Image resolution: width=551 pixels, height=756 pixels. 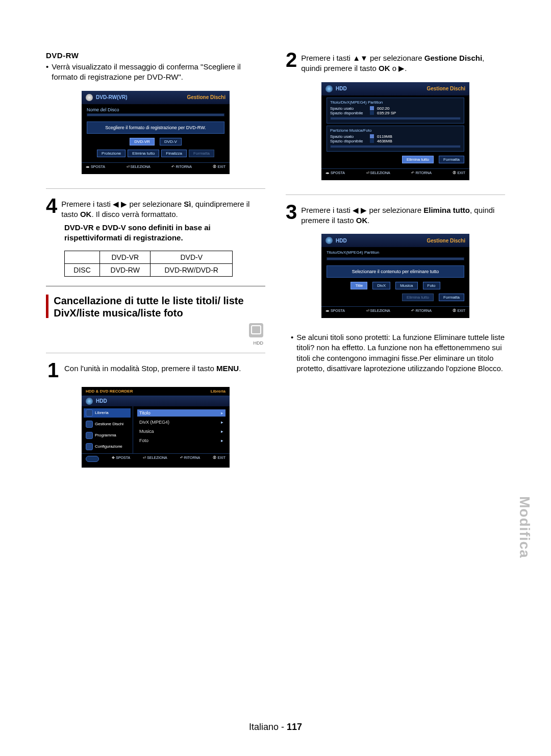 What do you see at coordinates (156, 167) in the screenshot?
I see `osd1-footer: ◂▸ SPOSTA ⏎ SELEZIONA ↶ RITORNA ⦿ EXIT` at bounding box center [156, 167].